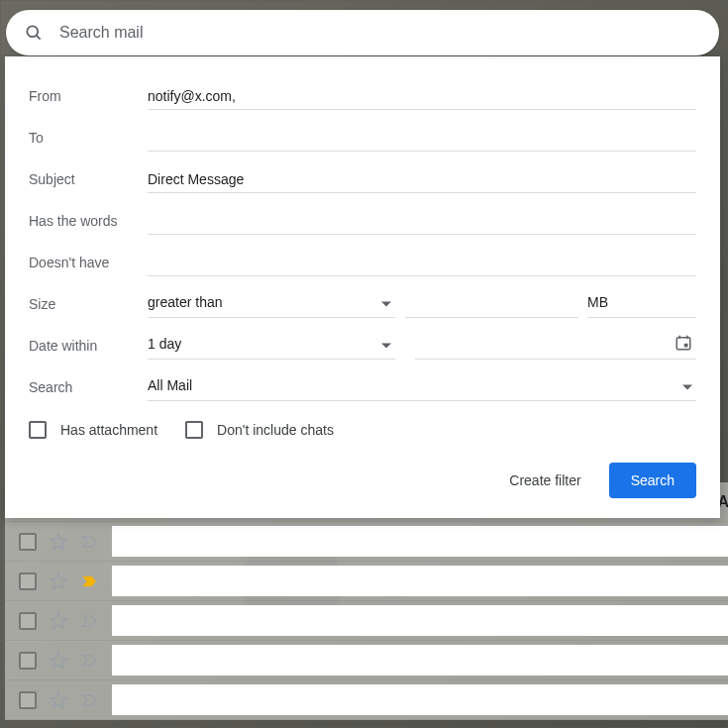 This screenshot has width=728, height=728. What do you see at coordinates (422, 96) in the screenshot?
I see `from-input` at bounding box center [422, 96].